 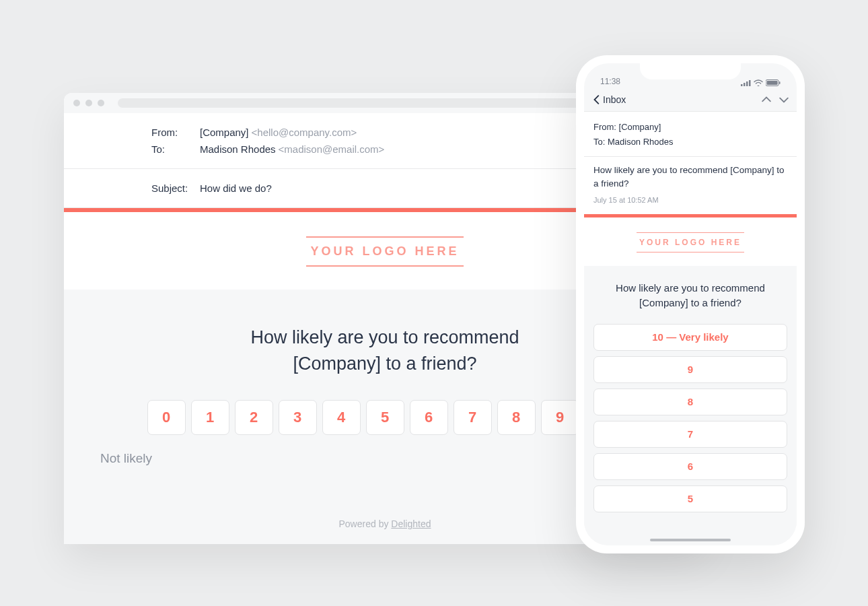 I want to click on nps-10-pill: 10 — Very likely, so click(x=690, y=337).